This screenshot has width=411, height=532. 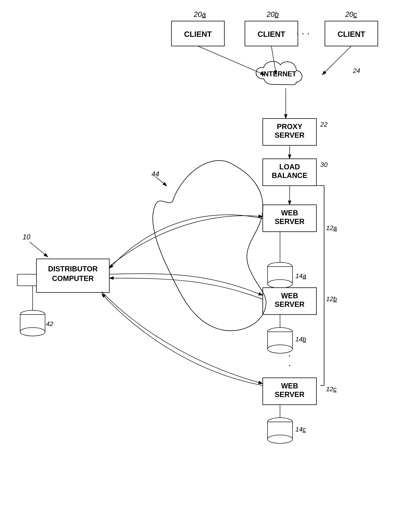 I want to click on db-42-bottom, so click(x=33, y=332).